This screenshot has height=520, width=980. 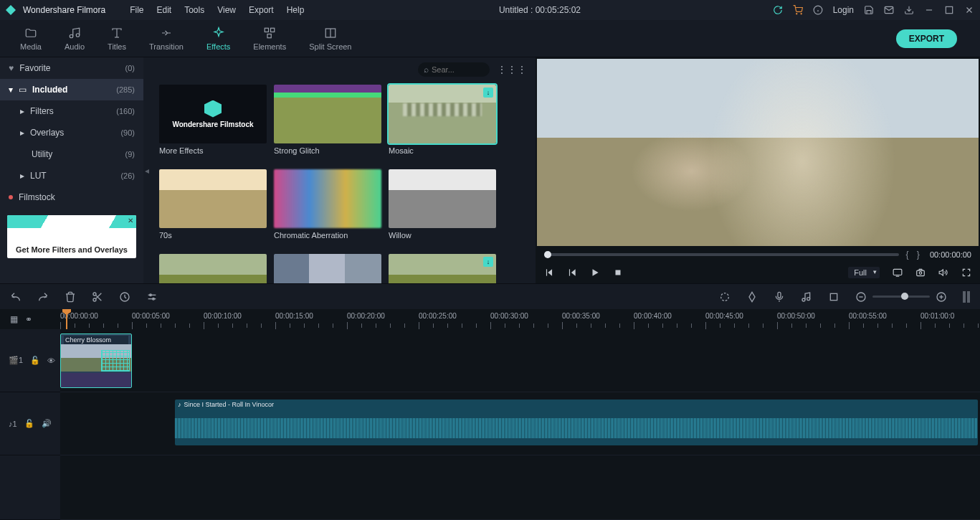 I want to click on mail-icon, so click(x=889, y=10).